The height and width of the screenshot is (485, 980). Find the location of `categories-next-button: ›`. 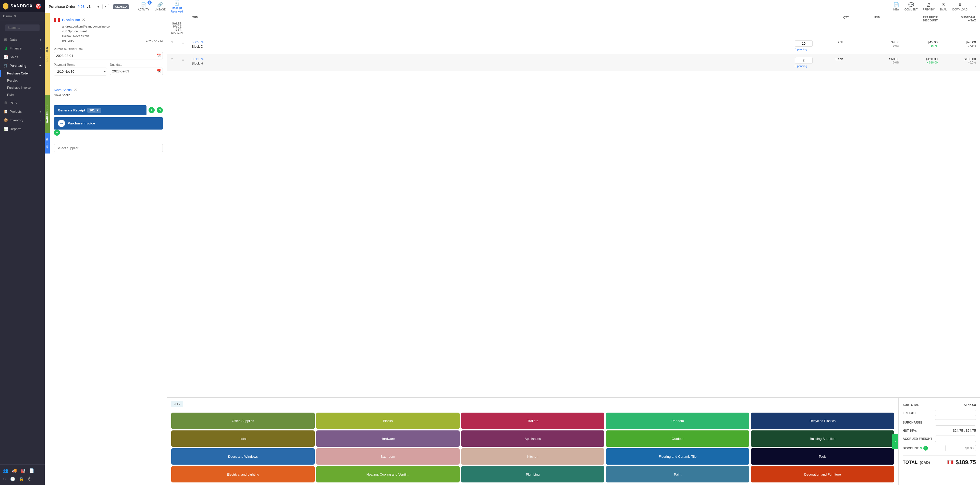

categories-next-button: › is located at coordinates (895, 442).